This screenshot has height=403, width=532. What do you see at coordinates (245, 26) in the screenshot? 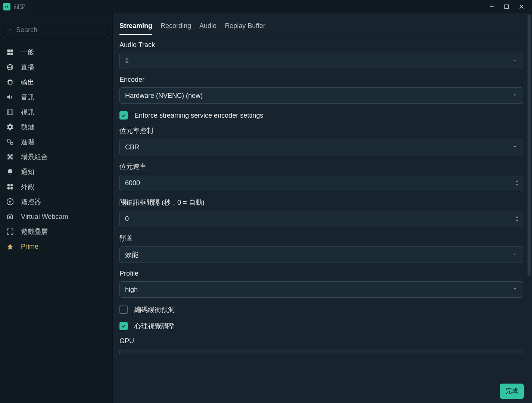
I see `tab-replay-buffer: Replay Buffer` at bounding box center [245, 26].